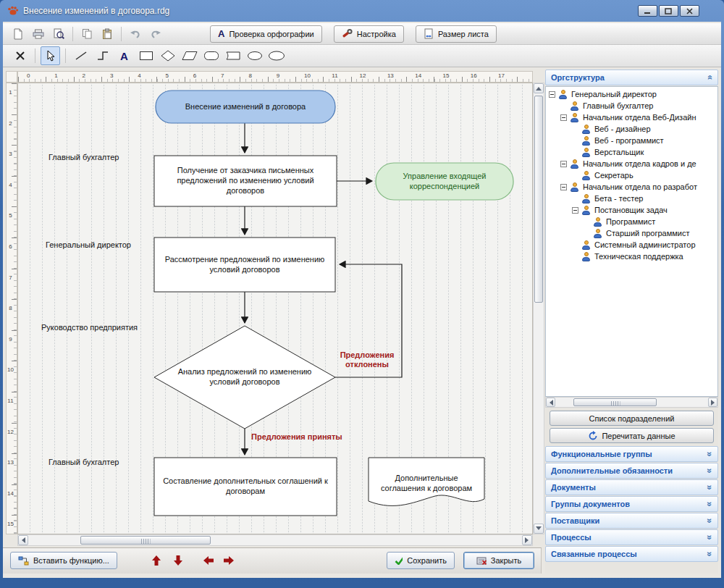  I want to click on spellcheck-button: А Проверка орфографии, so click(266, 34).